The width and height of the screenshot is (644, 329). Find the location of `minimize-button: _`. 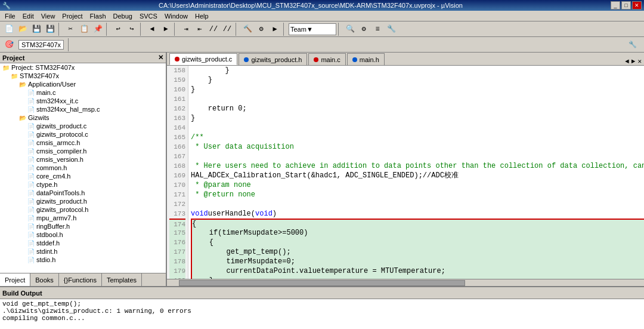

minimize-button: _ is located at coordinates (615, 5).